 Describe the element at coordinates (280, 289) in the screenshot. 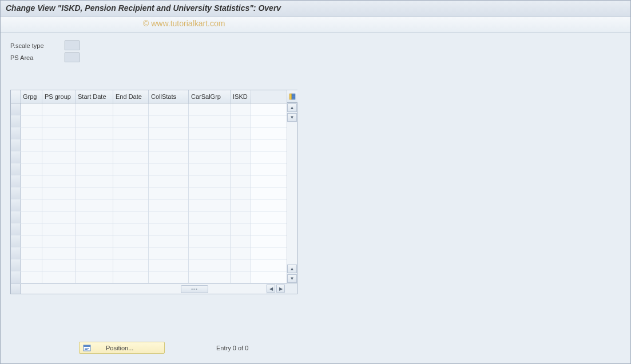

I see `scroll-right-button: ▶` at that location.